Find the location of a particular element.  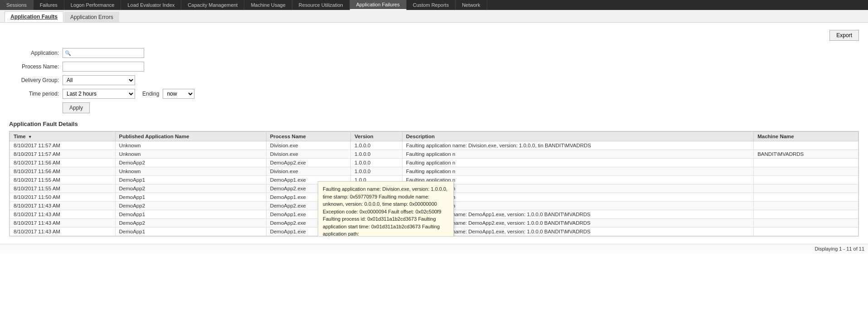

nav-sessions: Sessions is located at coordinates (17, 5).